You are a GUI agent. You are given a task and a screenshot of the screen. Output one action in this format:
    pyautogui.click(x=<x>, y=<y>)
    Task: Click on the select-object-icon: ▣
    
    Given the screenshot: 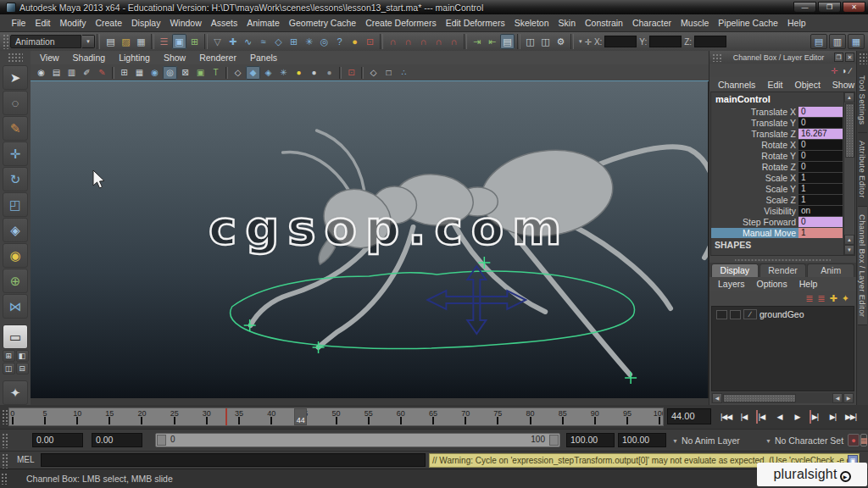 What is the action you would take?
    pyautogui.click(x=180, y=42)
    